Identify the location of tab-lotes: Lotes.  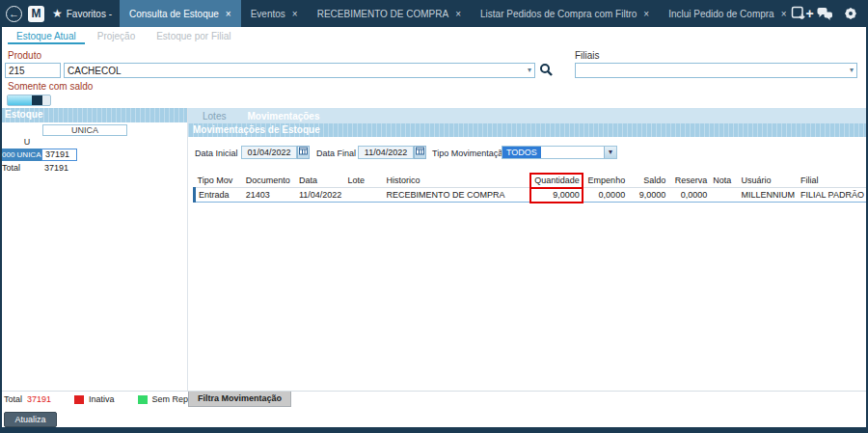
(214, 116).